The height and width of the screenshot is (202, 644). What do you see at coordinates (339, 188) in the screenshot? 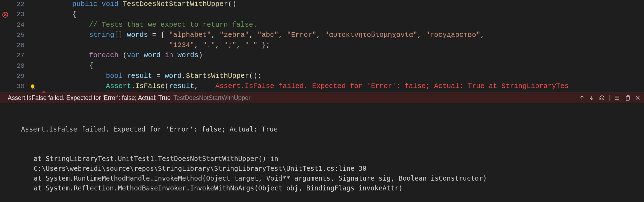
I see `stack-line: at System.Reflection.MethodBaseInvoker.I…` at bounding box center [339, 188].